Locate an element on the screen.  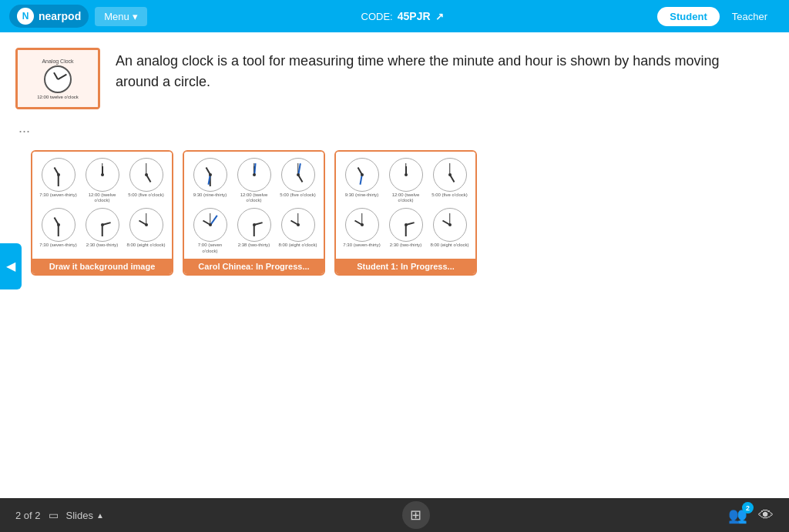
ellipsis: ··· is located at coordinates (392, 131).